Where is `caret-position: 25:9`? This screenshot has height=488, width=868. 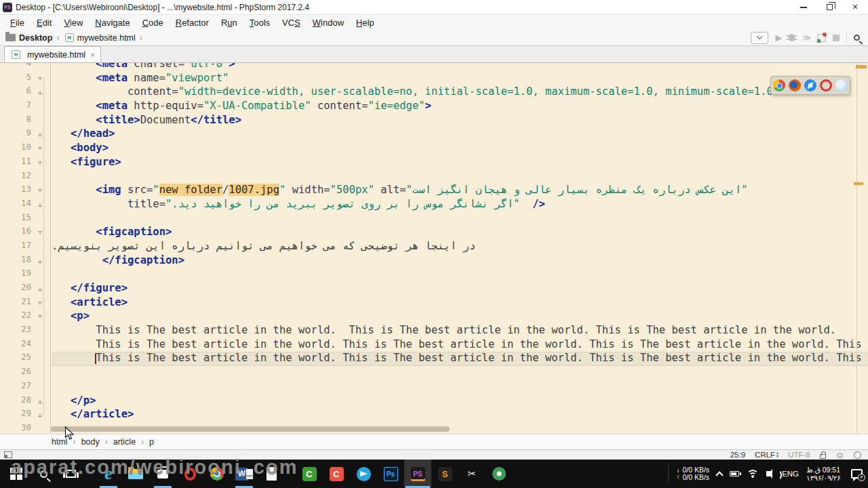
caret-position: 25:9 is located at coordinates (738, 455).